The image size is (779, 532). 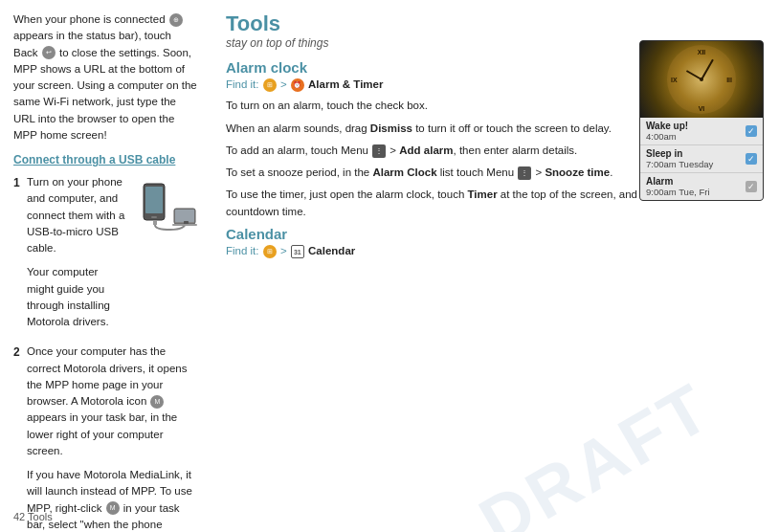 What do you see at coordinates (105, 256) in the screenshot?
I see `step-1: 1 Turn on your phone and computer, and c…` at bounding box center [105, 256].